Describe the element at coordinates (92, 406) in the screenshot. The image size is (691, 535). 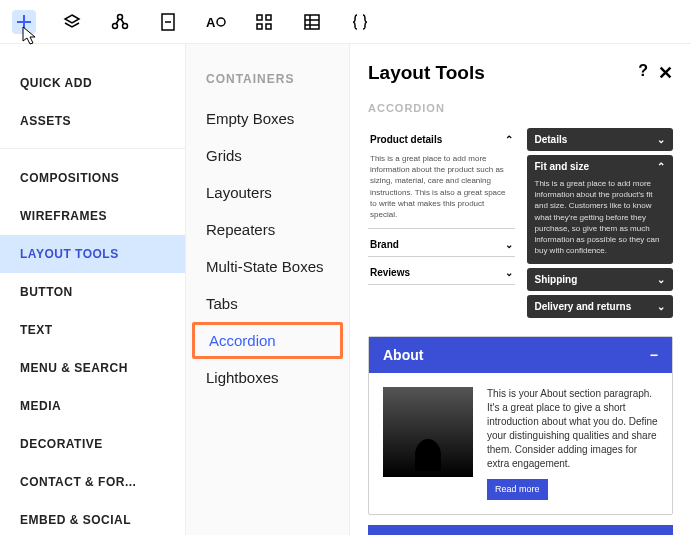
I see `sidebar-media: MEDIA` at that location.